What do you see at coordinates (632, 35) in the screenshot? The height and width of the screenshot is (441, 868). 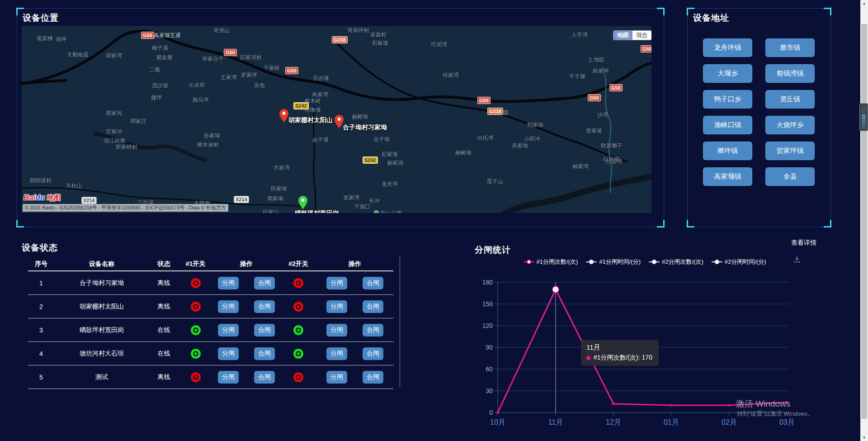 I see `map-type-control: 地图混合` at bounding box center [632, 35].